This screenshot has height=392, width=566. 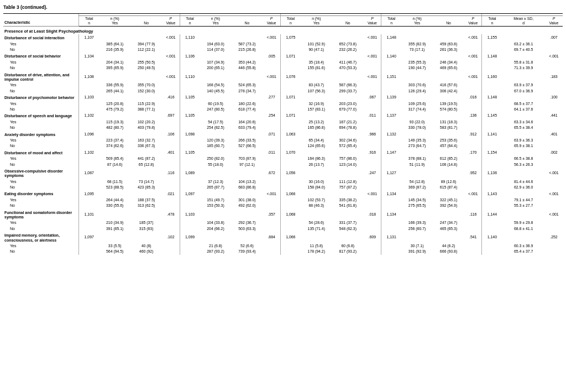 I want to click on data-cell: 164 (86.3), so click(x=316, y=159).